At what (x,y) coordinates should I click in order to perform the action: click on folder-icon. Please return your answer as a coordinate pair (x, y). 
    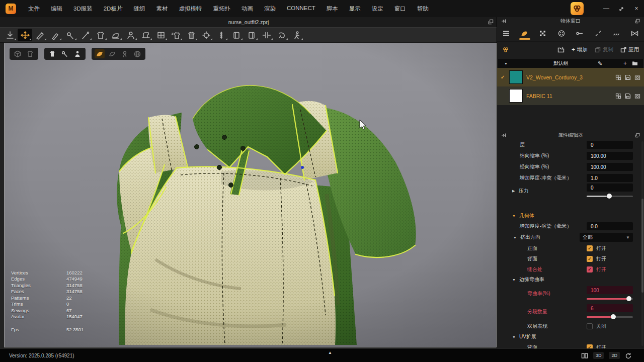
    Looking at the image, I should click on (635, 63).